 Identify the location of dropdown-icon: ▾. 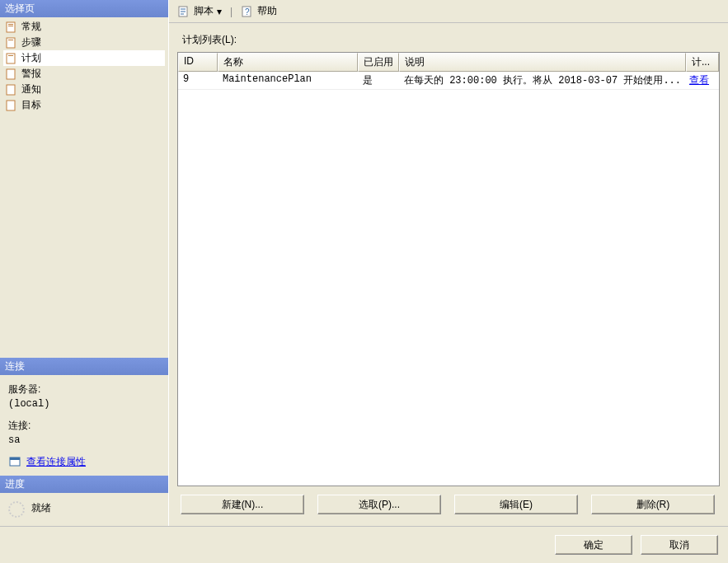
(219, 12).